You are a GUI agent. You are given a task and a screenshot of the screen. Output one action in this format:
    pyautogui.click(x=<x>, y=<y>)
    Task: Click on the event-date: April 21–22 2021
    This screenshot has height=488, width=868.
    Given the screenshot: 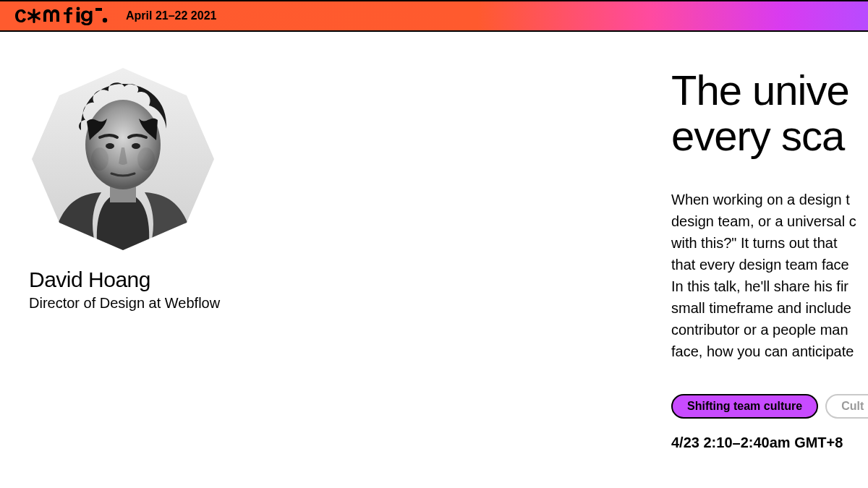 What is the action you would take?
    pyautogui.click(x=171, y=16)
    